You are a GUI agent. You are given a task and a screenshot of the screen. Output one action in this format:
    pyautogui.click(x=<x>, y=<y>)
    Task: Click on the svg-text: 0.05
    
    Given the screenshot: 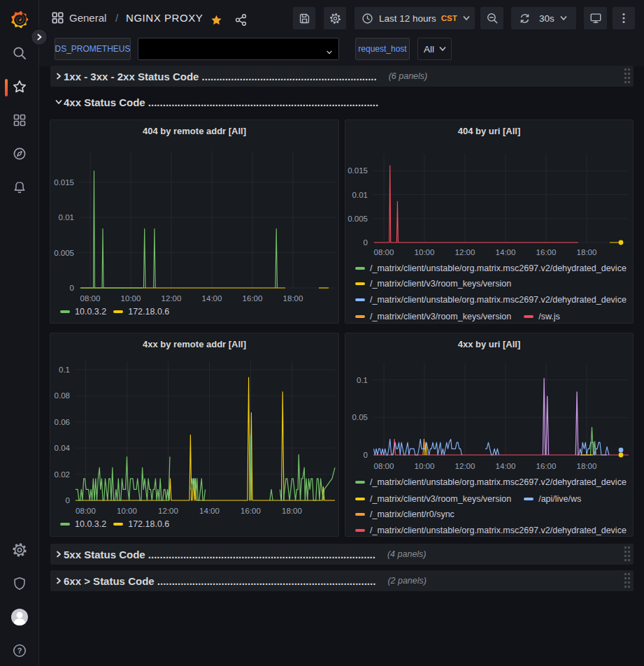 What is the action you would take?
    pyautogui.click(x=360, y=417)
    